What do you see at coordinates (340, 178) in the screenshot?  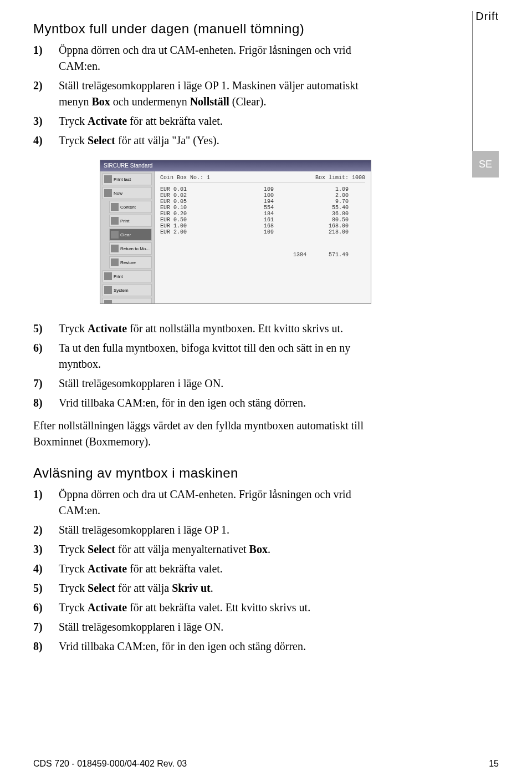 I see `screenshot-head-right: Box limit: 1000` at bounding box center [340, 178].